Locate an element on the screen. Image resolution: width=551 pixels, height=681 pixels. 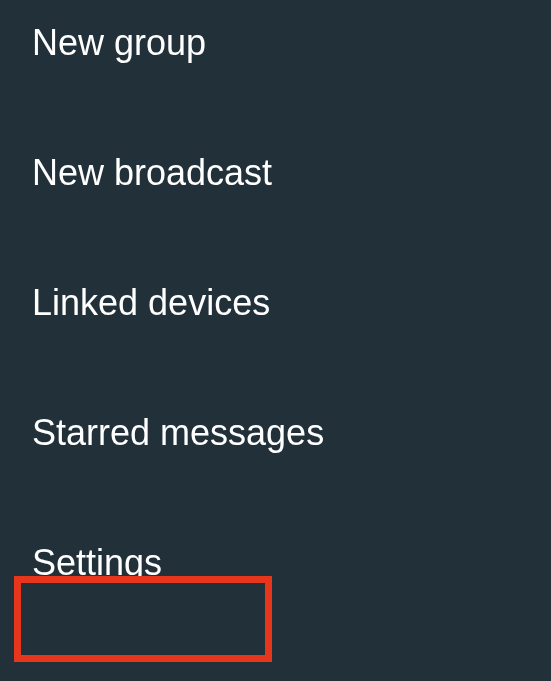
menu-item-label: New broadcast is located at coordinates (152, 173).